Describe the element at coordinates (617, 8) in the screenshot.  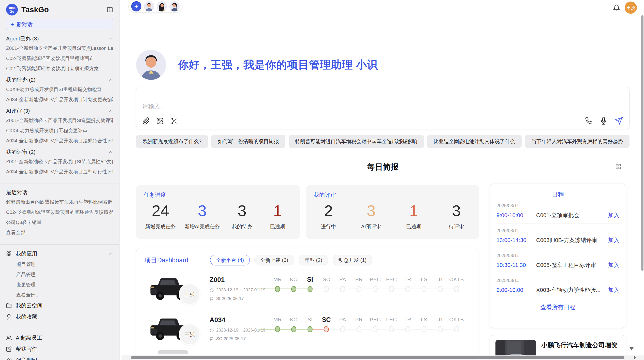
I see `notification-bell-icon` at that location.